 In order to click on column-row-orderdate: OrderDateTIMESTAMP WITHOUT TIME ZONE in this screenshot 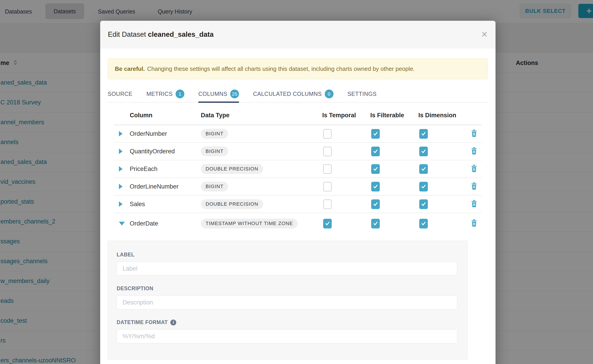, I will do `click(298, 227)`.